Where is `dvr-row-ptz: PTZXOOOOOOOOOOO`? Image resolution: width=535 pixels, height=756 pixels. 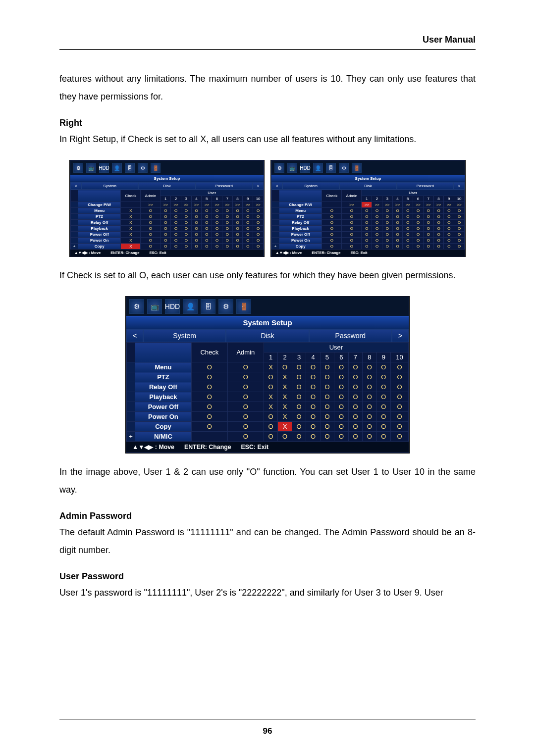
dvr-row-ptz: PTZXOOOOOOOOOOO is located at coordinates (167, 217).